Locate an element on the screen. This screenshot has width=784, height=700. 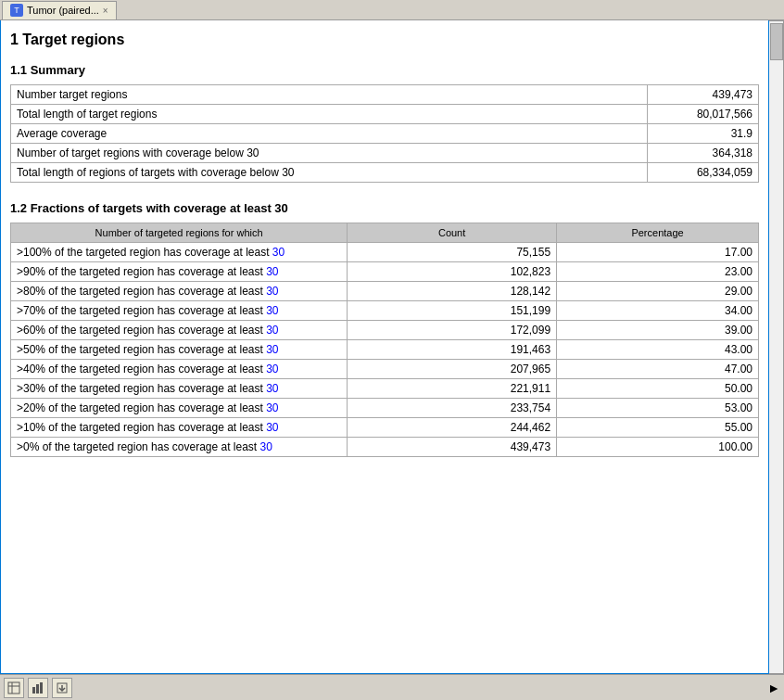
summary-row-value: 31.9 is located at coordinates (703, 134).